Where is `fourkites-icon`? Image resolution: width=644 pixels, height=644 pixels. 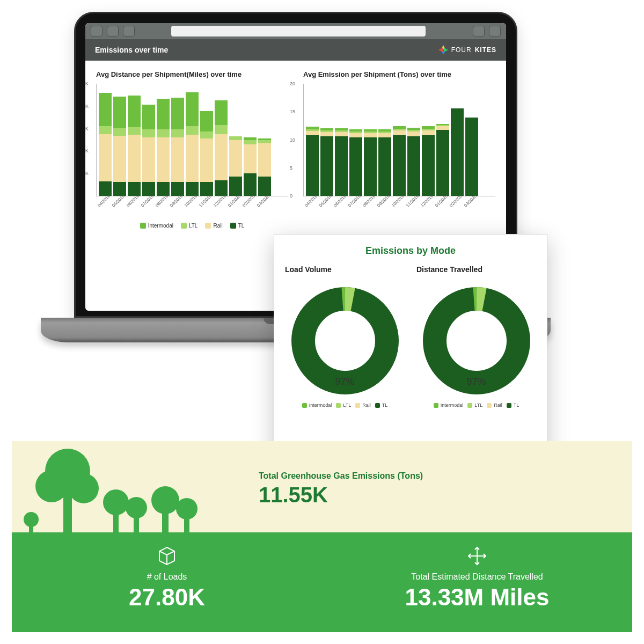 fourkites-icon is located at coordinates (443, 50).